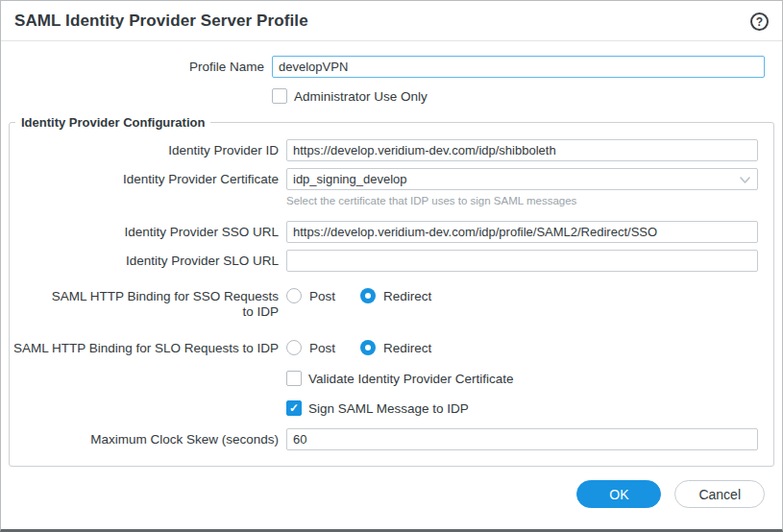 The width and height of the screenshot is (783, 532). Describe the element at coordinates (392, 67) in the screenshot. I see `profile-name-row: Profile Name` at that location.